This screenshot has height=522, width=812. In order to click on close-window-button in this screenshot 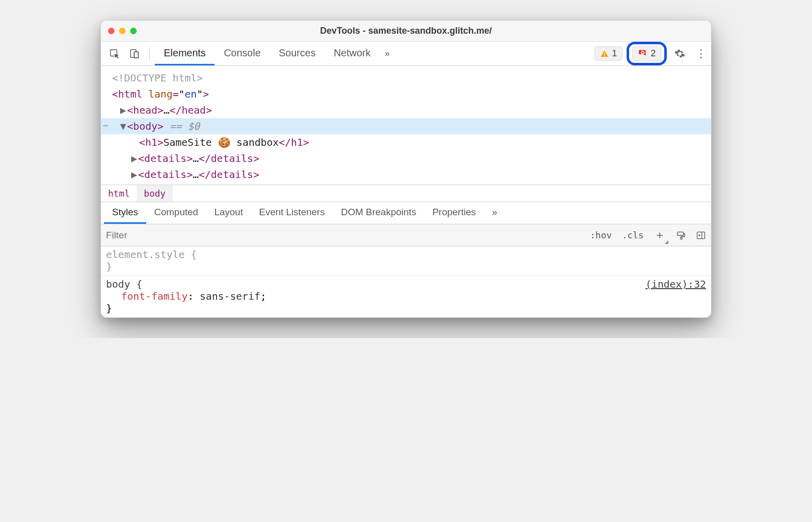, I will do `click(112, 31)`.